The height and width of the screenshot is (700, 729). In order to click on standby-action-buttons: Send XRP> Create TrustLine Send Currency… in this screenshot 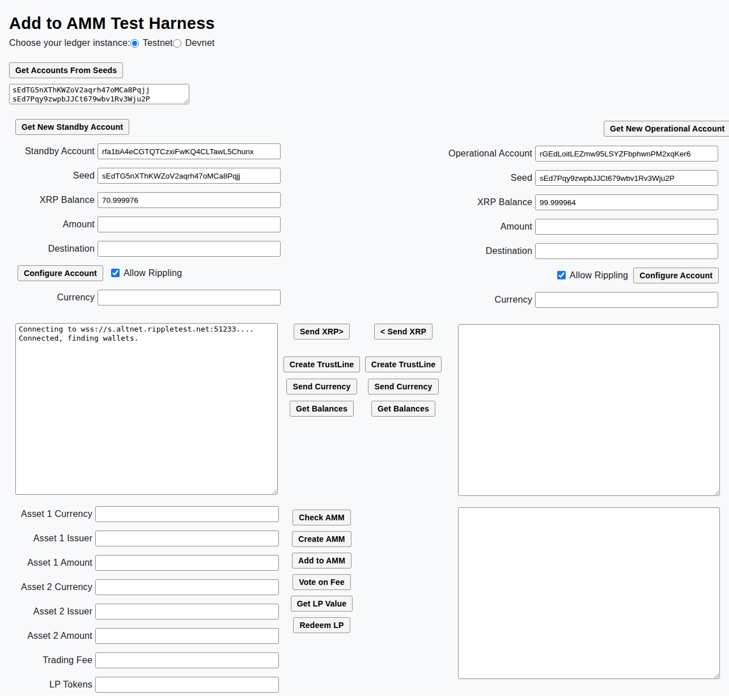, I will do `click(322, 373)`.